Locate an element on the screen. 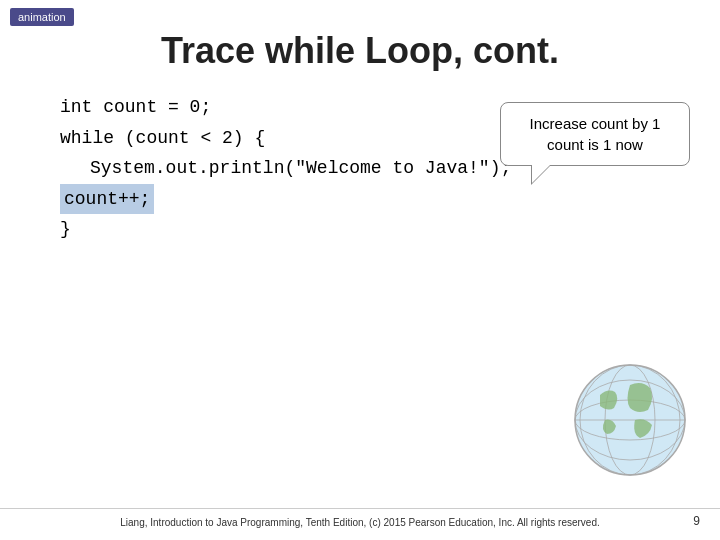 The image size is (720, 540). animation-badge: animation is located at coordinates (42, 17).